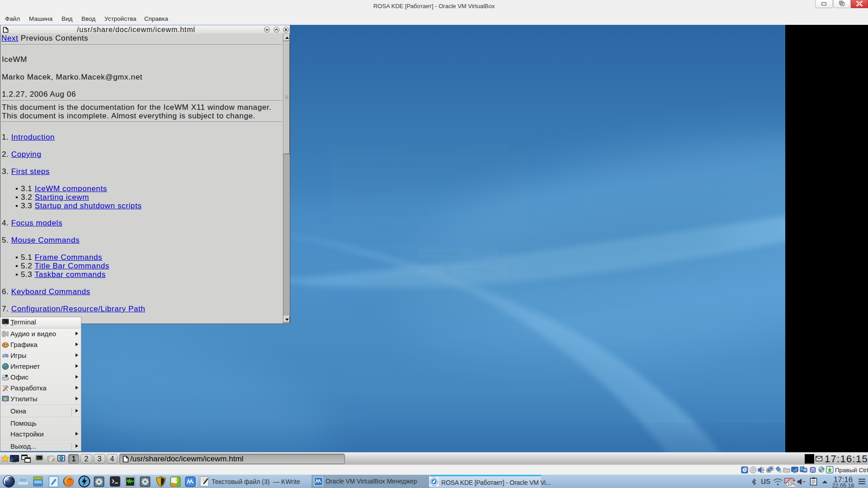 The image size is (868, 488). I want to click on svg-text: Захват области экрана, so click(391, 213).